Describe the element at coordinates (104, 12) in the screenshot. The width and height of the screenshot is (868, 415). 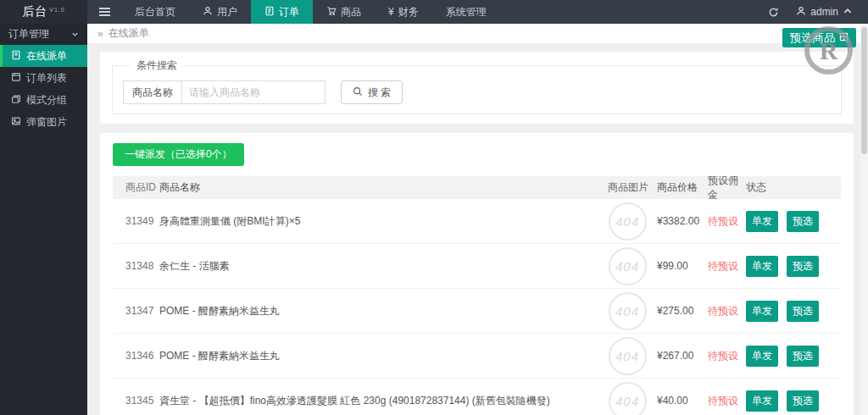
I see `menu-toggle-icon` at that location.